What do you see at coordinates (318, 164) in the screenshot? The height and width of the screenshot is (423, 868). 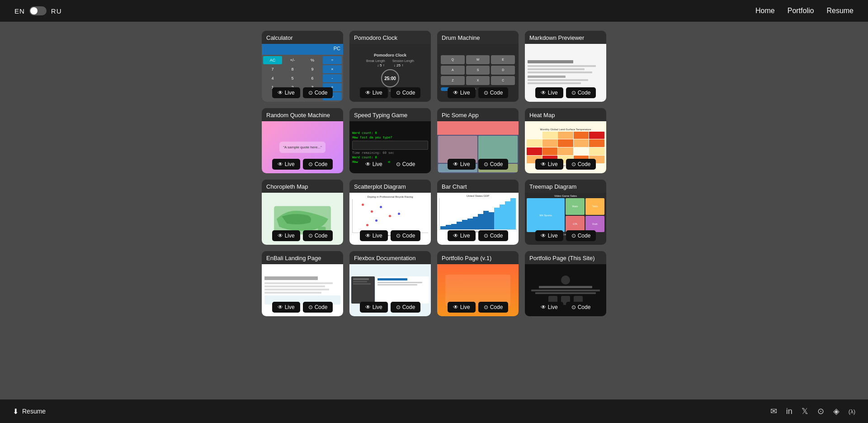 I see `code-button-quote: ⊙ Code` at bounding box center [318, 164].